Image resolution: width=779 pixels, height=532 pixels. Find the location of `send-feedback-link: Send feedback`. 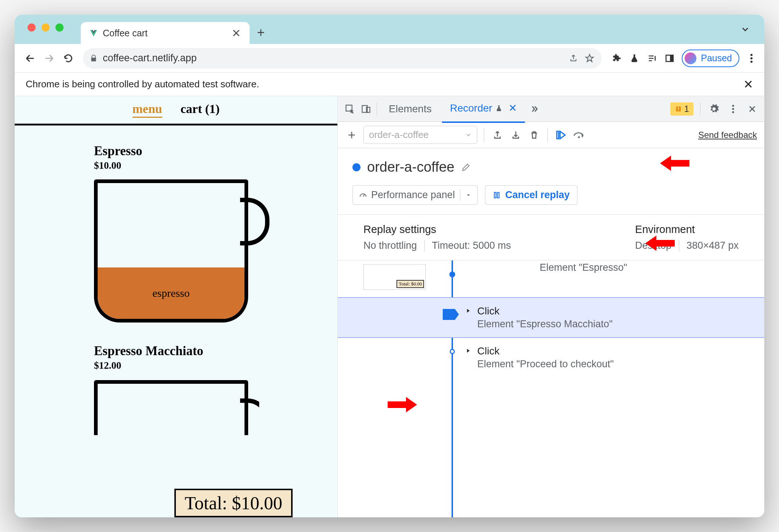

send-feedback-link: Send feedback is located at coordinates (728, 135).